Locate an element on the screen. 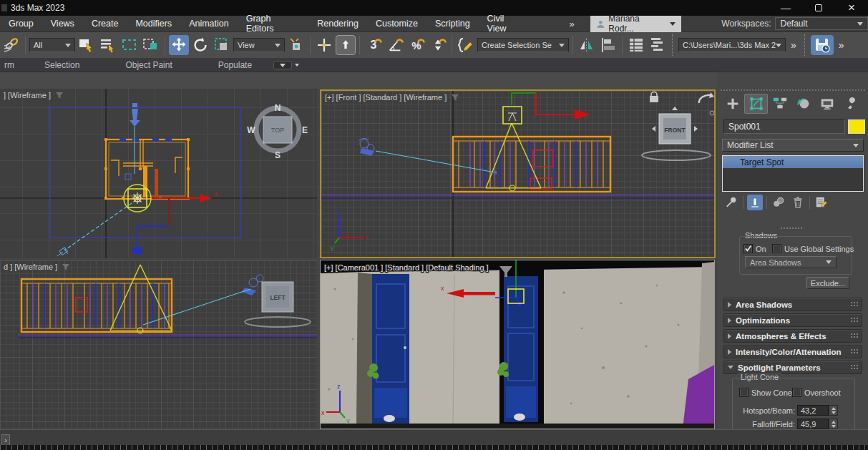 This screenshot has height=450, width=868. menu-animation: Animation is located at coordinates (209, 24).